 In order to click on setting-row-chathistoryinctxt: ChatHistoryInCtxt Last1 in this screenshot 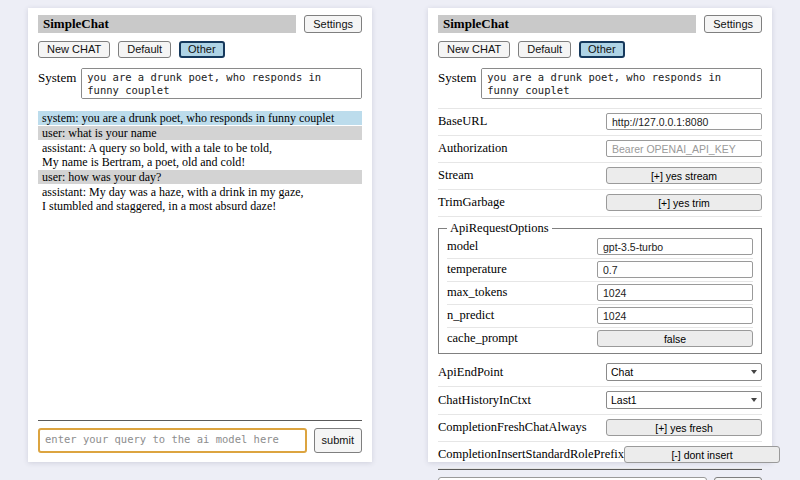, I will do `click(600, 401)`.